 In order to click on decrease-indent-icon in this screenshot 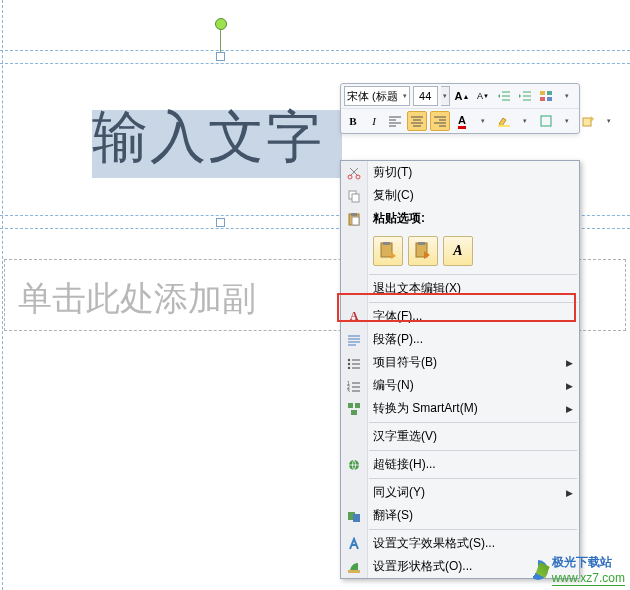, I will do `click(504, 96)`.